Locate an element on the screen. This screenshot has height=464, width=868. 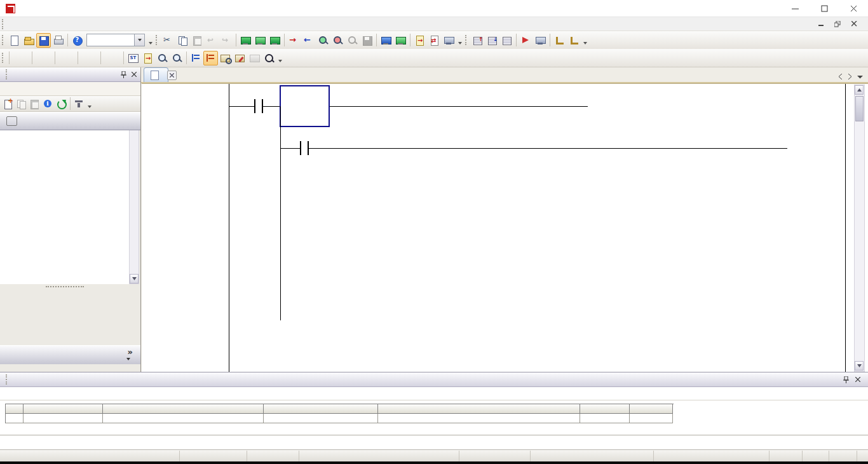
undo-button is located at coordinates (212, 41).